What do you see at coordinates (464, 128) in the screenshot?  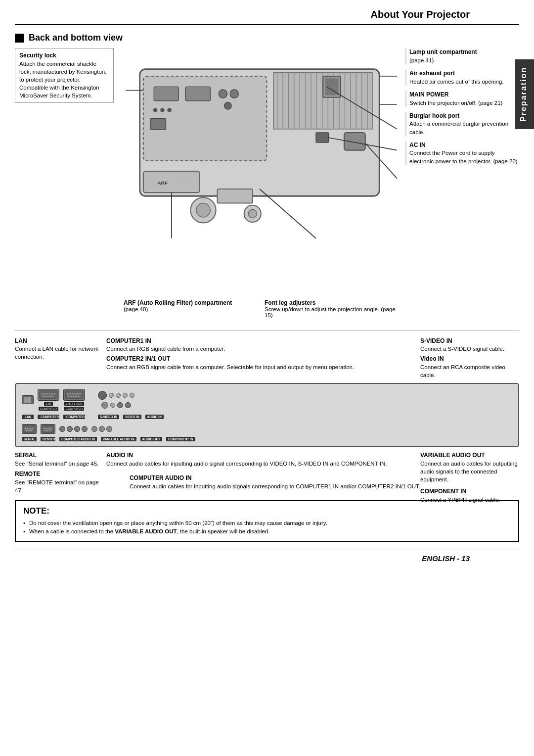 I see `burglar-hook-text: Attach a commercial burglar prevention c…` at bounding box center [464, 128].